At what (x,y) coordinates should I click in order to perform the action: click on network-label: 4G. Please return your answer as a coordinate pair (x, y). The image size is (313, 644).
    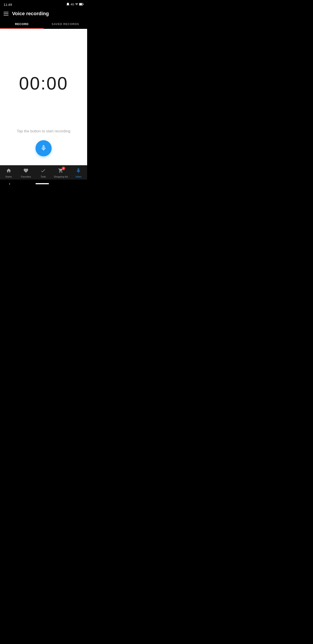
    Looking at the image, I should click on (72, 4).